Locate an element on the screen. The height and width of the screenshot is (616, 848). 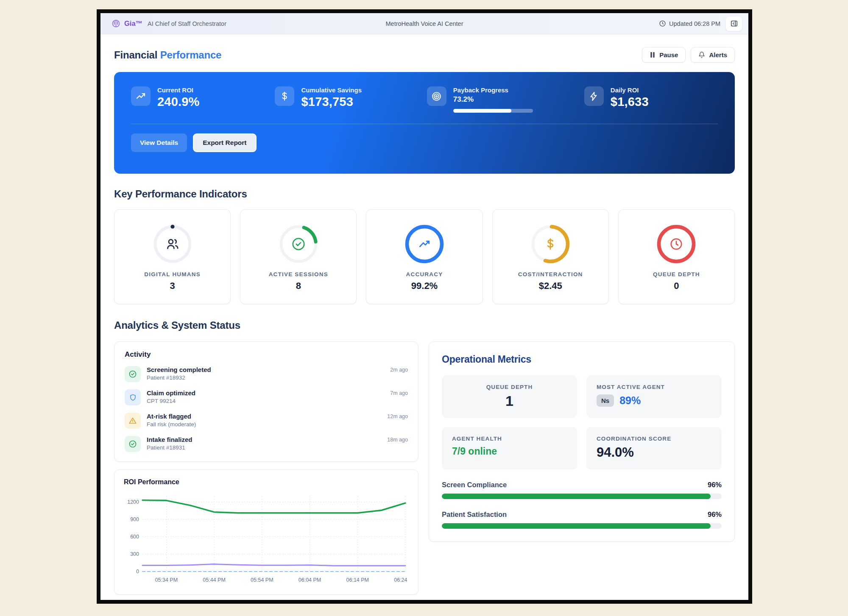
stat-label: COORDINATION SCORE is located at coordinates (654, 439).